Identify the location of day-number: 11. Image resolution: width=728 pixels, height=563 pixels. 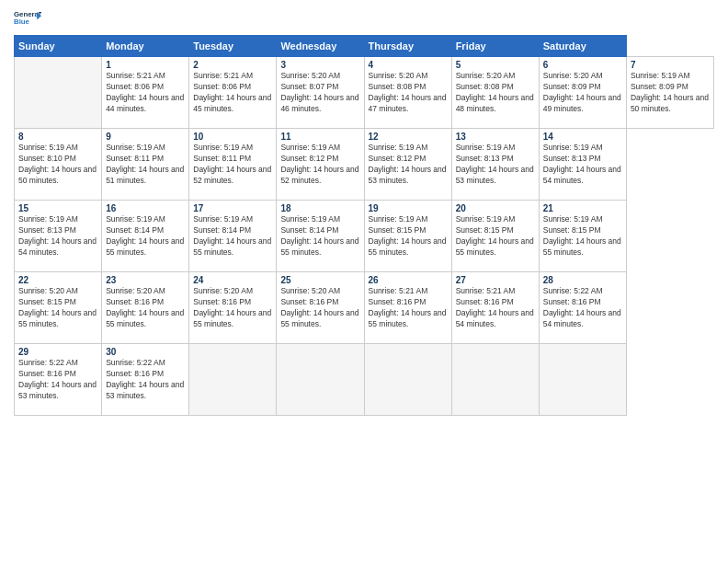
(320, 136).